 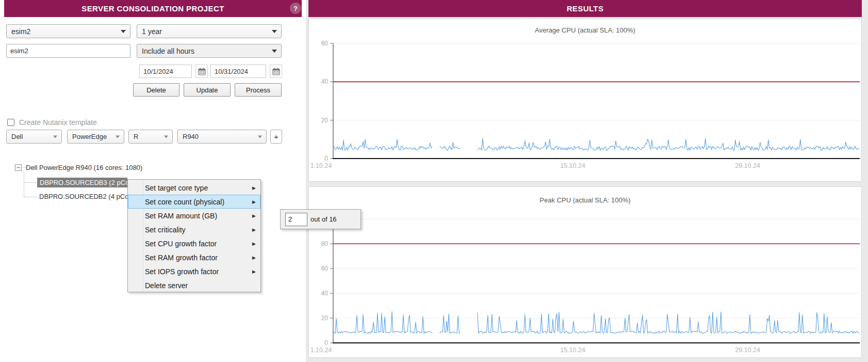 I want to click on menu-item-label: Set IOPS growth factor, so click(x=182, y=272).